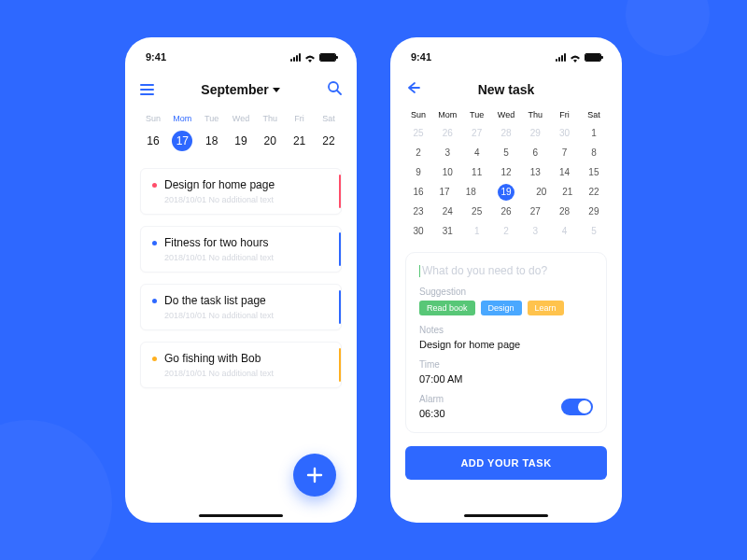 This screenshot has height=560, width=747. I want to click on add-task-button: ADD YOUR TASK, so click(506, 463).